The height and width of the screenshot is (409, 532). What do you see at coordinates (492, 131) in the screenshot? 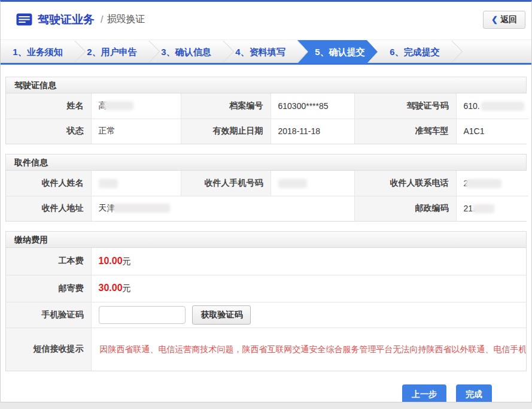
I see `vehicle-class-value: A1C1` at bounding box center [492, 131].